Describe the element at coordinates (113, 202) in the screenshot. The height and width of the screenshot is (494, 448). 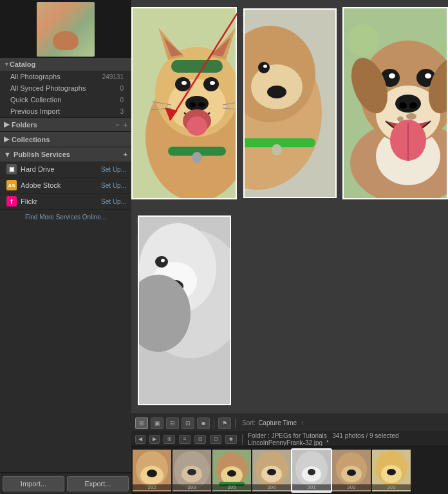
I see `flickr-setup: Set Up...` at that location.